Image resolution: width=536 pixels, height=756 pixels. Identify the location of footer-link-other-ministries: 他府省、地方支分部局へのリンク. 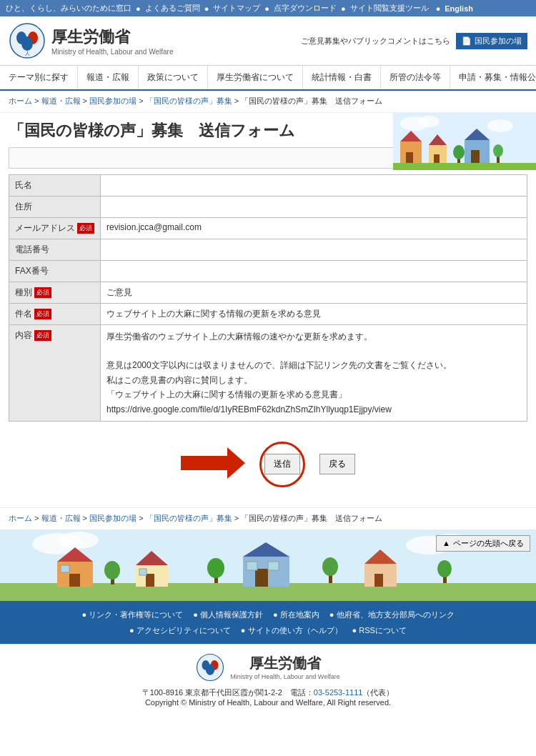
(396, 615).